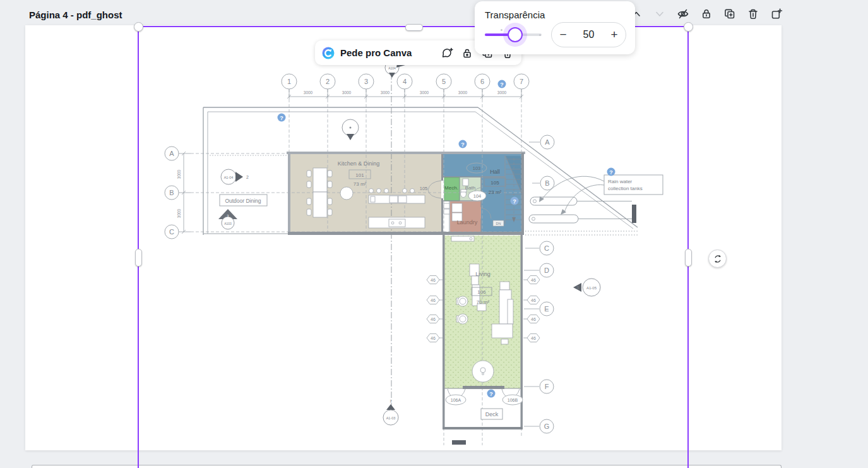 This screenshot has height=468, width=868. What do you see at coordinates (563, 35) in the screenshot?
I see `decrease-button: −` at bounding box center [563, 35].